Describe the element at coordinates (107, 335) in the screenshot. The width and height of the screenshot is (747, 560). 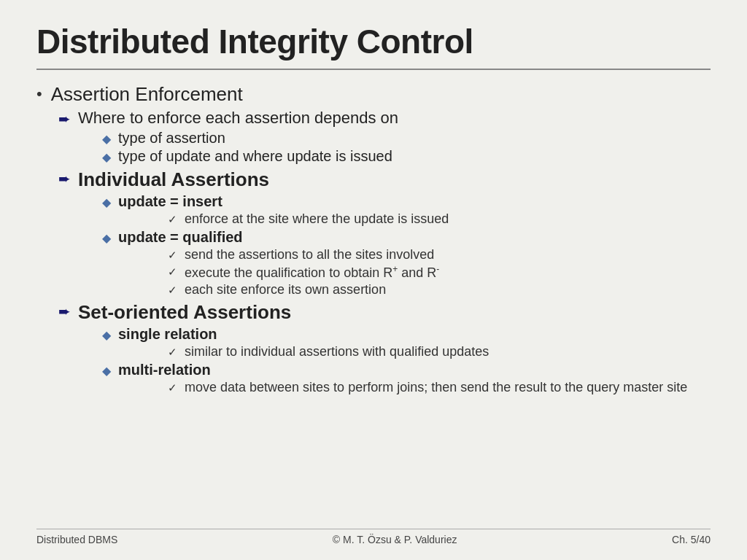
I see `diamond-icon-3a: ◆` at that location.